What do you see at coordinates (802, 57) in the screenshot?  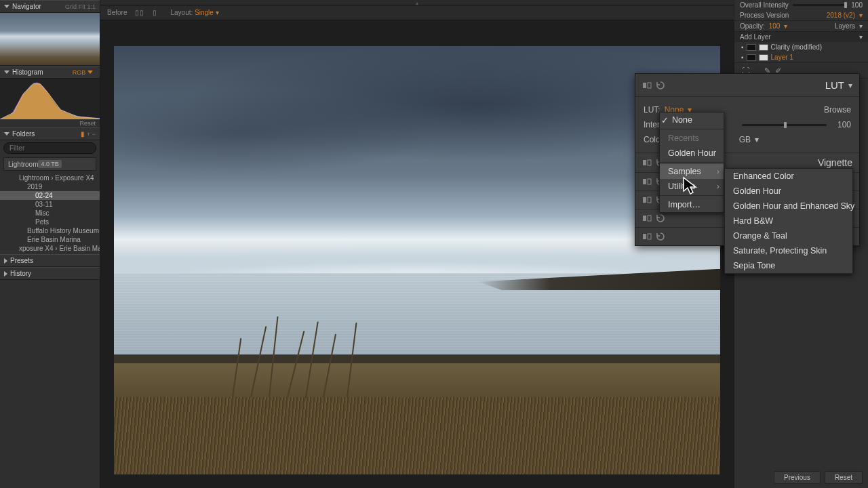 I see `layer-item: ▪ Layer 1` at bounding box center [802, 57].